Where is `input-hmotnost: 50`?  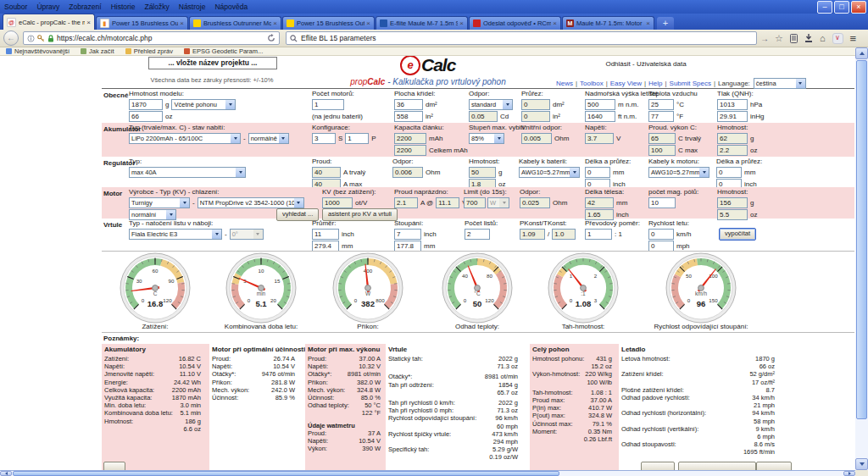
input-hmotnost: 50 is located at coordinates (482, 173).